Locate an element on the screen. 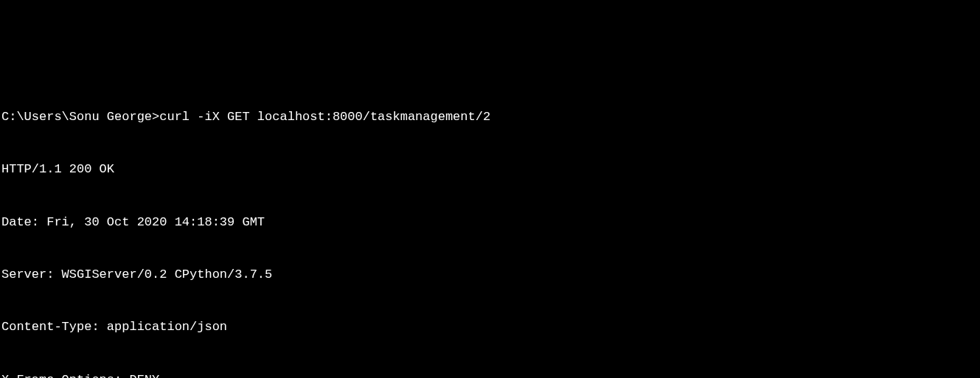 Image resolution: width=980 pixels, height=378 pixels. header-server: Server: WSGIServer/0.2 CPython/3.7.5 is located at coordinates (490, 275).